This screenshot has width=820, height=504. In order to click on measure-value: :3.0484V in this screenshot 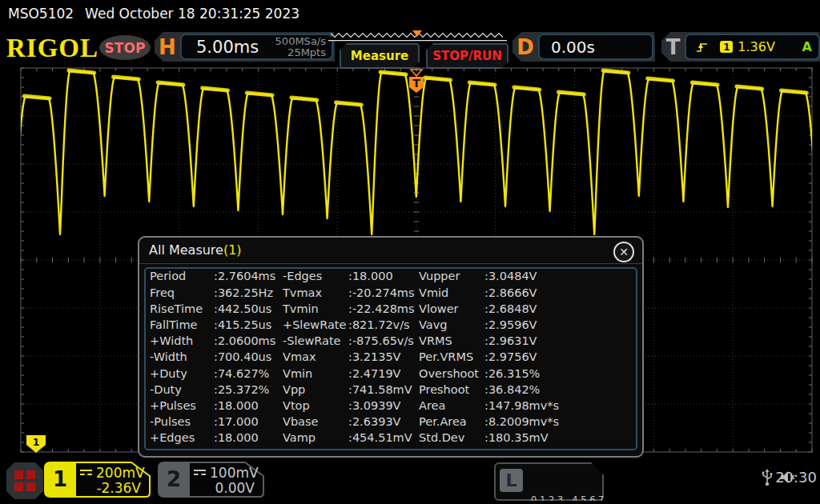, I will do `click(561, 278)`.